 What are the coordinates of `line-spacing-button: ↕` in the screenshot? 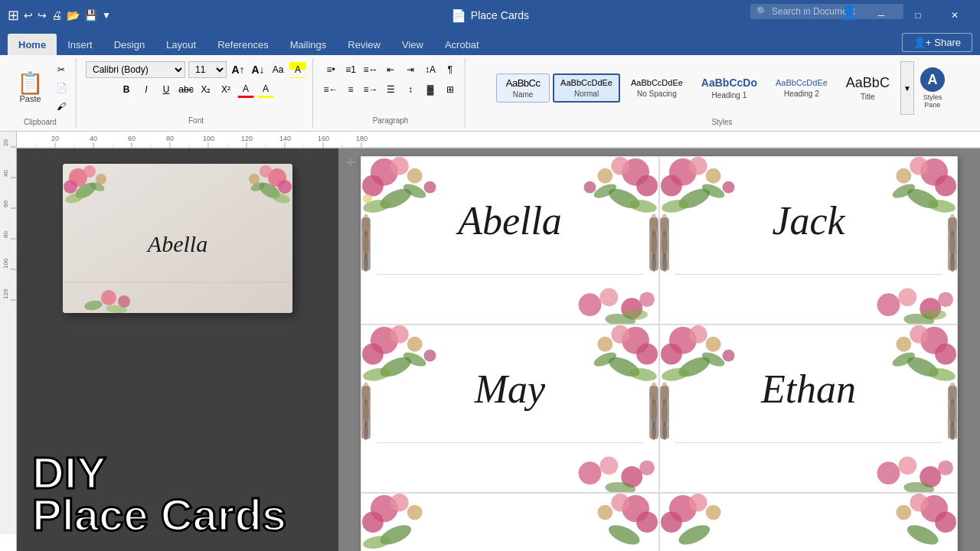 It's located at (410, 90).